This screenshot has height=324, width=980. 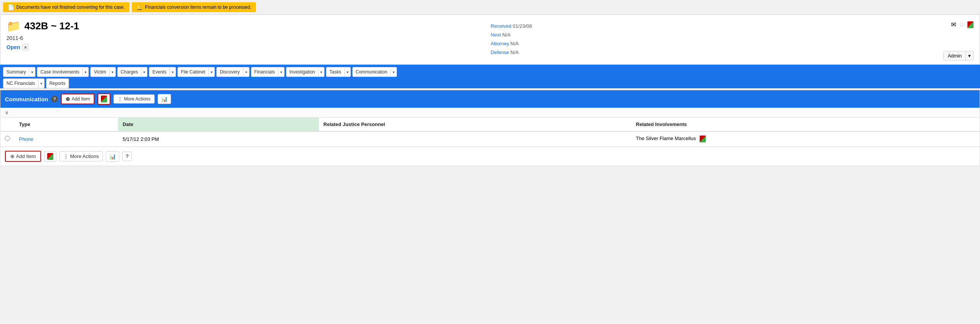 I want to click on status-open-label: Open, so click(x=13, y=47).